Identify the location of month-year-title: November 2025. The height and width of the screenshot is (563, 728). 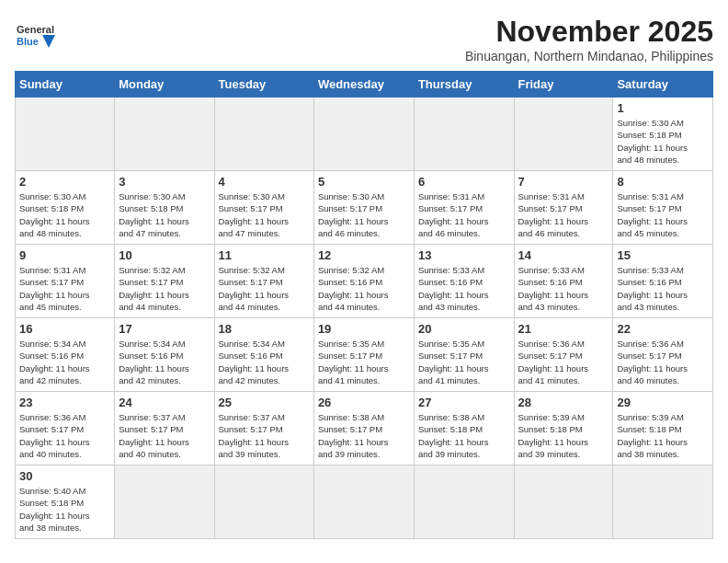
(589, 31).